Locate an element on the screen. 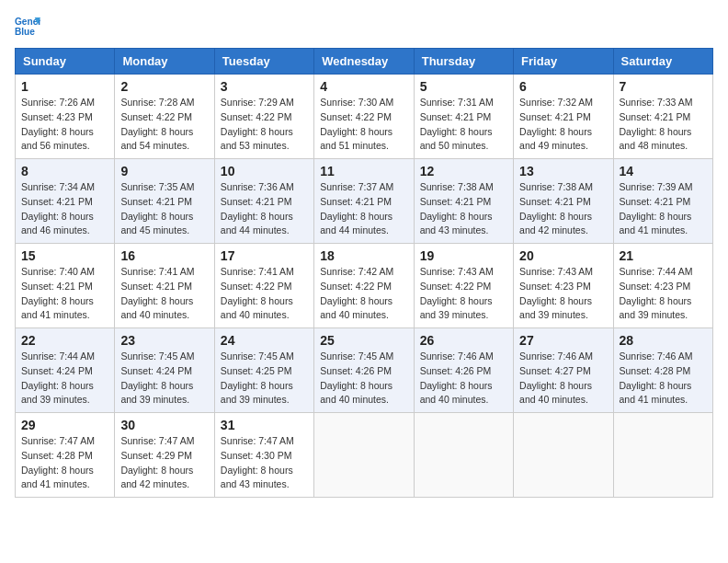 Image resolution: width=728 pixels, height=563 pixels. column-header-saturday: Saturday is located at coordinates (663, 62).